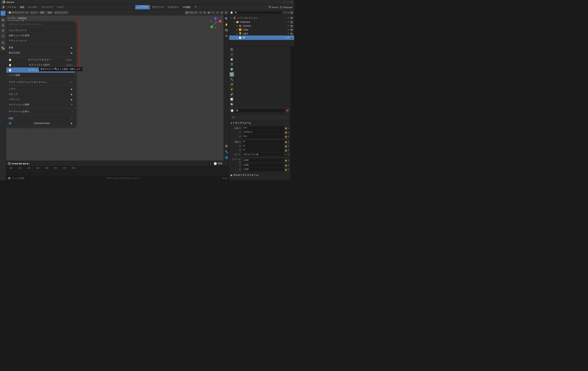  I want to click on tool-annotate: ✏, so click(3, 43).